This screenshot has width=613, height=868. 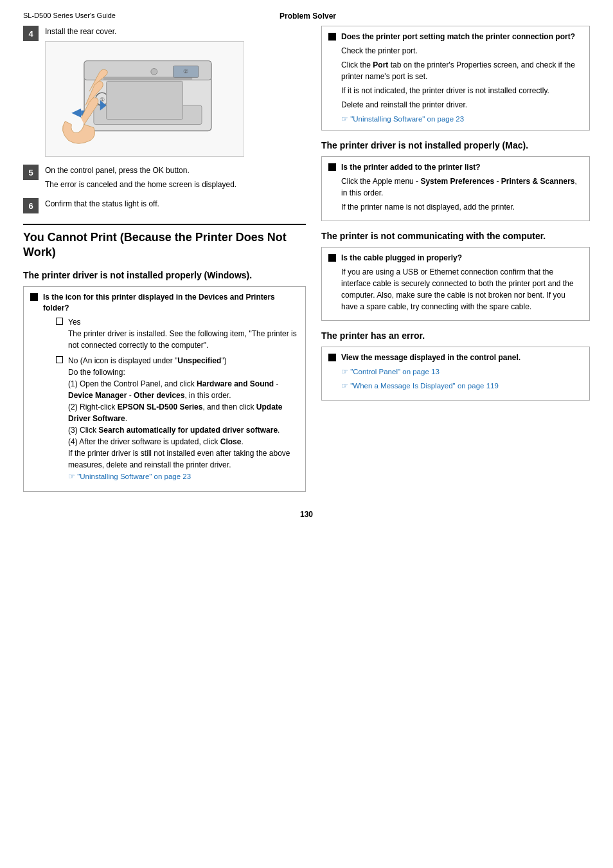 What do you see at coordinates (456, 284) in the screenshot?
I see `comm-info-box: Is the cable plugged in properly? If you…` at bounding box center [456, 284].